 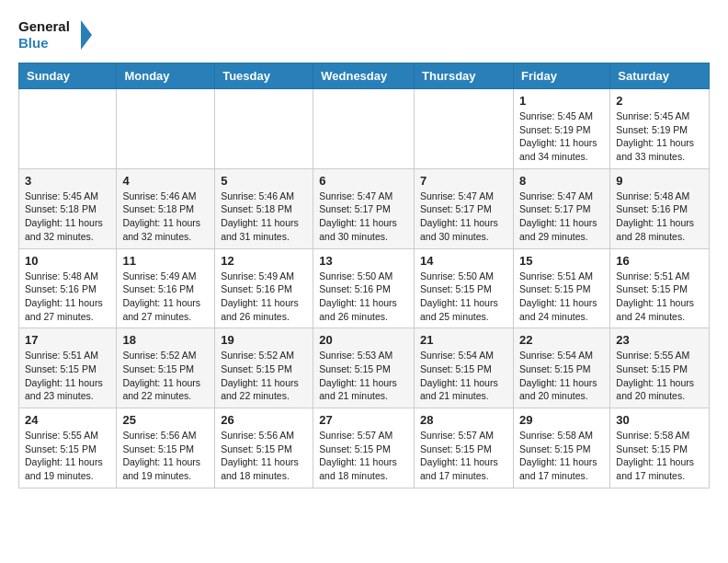 I want to click on day-number: 2, so click(x=660, y=101).